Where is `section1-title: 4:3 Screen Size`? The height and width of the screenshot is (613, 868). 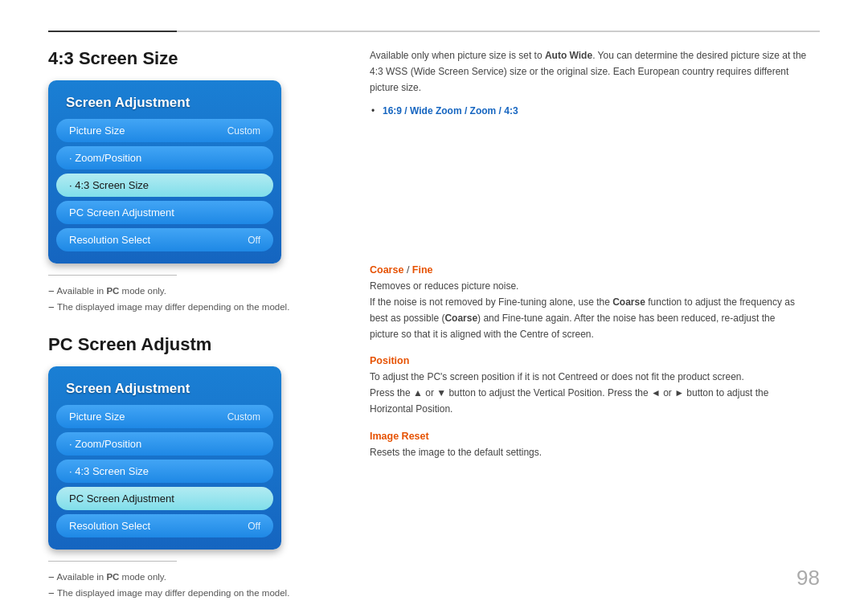
section1-title: 4:3 Screen Size is located at coordinates (185, 59).